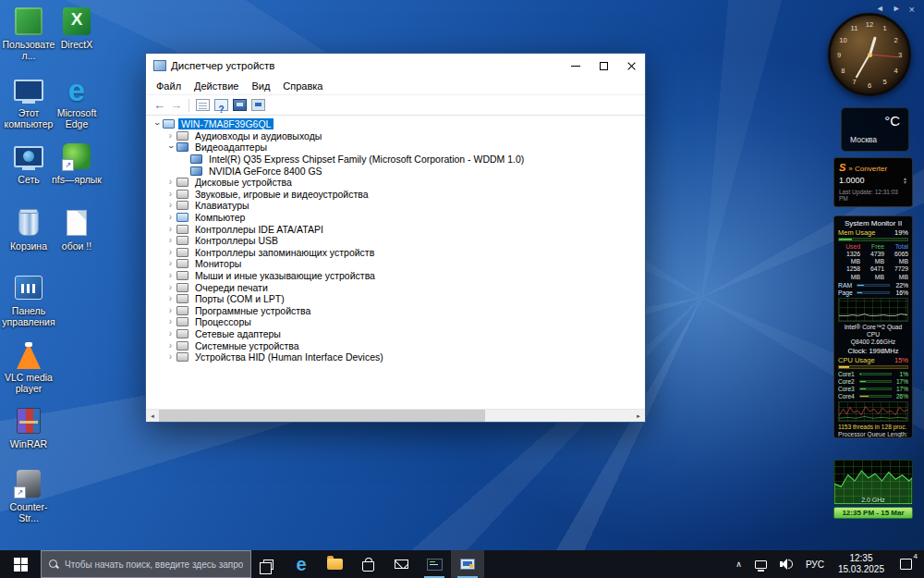  What do you see at coordinates (322, 416) in the screenshot?
I see `scrollbar-thumb` at bounding box center [322, 416].